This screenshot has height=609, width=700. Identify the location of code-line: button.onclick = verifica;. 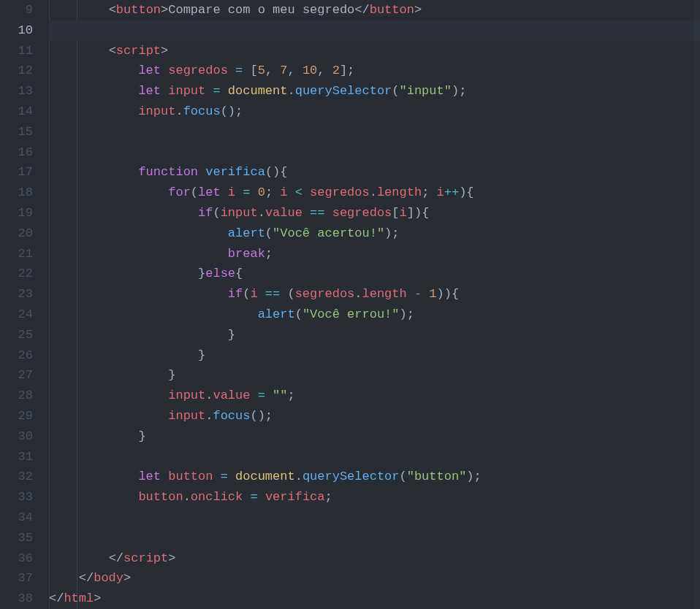
(374, 497).